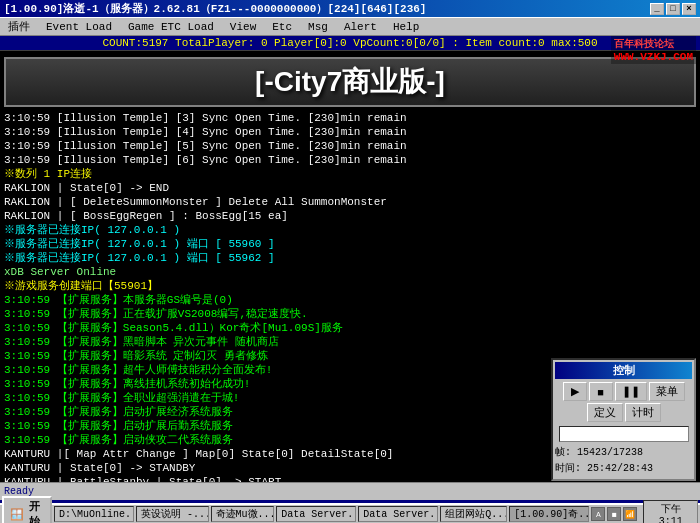  Describe the element at coordinates (549, 514) in the screenshot. I see `taskbar-item-7: [1.00.90]奇...` at that location.